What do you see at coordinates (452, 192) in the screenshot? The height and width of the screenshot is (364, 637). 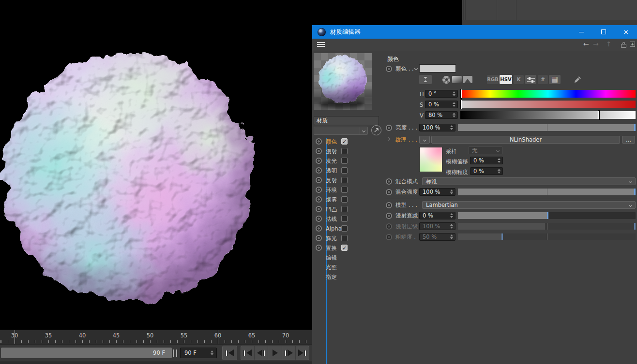 I see `mix-strength-spinner` at bounding box center [452, 192].